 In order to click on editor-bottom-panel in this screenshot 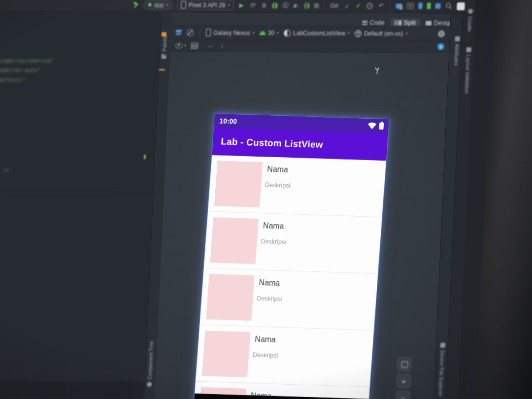, I will do `click(72, 390)`.